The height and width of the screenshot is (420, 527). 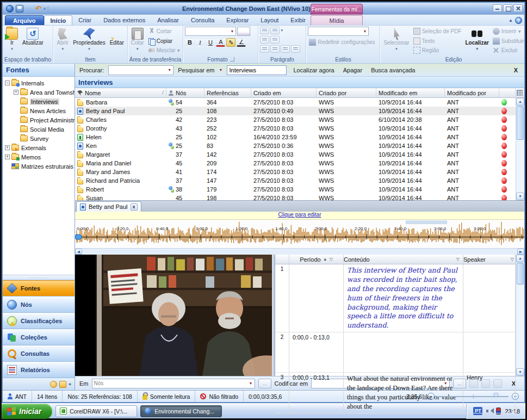 What do you see at coordinates (486, 384) in the screenshot?
I see `code-all-icon` at bounding box center [486, 384].